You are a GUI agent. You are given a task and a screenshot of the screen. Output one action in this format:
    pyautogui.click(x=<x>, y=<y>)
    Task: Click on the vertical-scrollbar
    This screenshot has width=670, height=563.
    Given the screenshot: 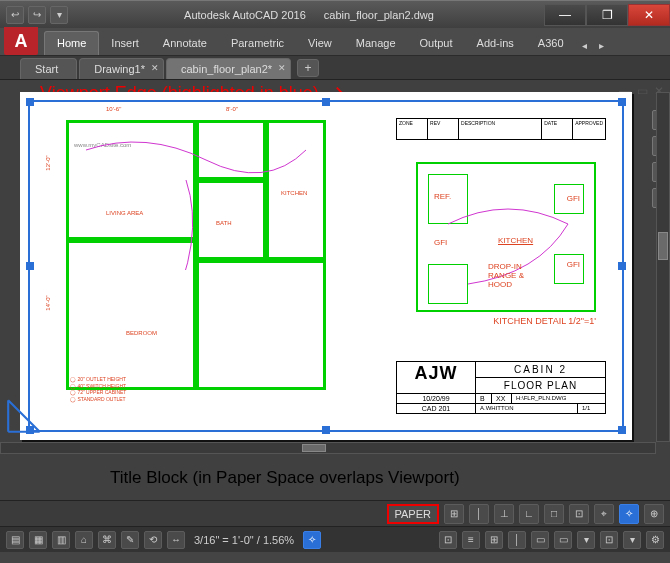 What is the action you would take?
    pyautogui.click(x=663, y=267)
    